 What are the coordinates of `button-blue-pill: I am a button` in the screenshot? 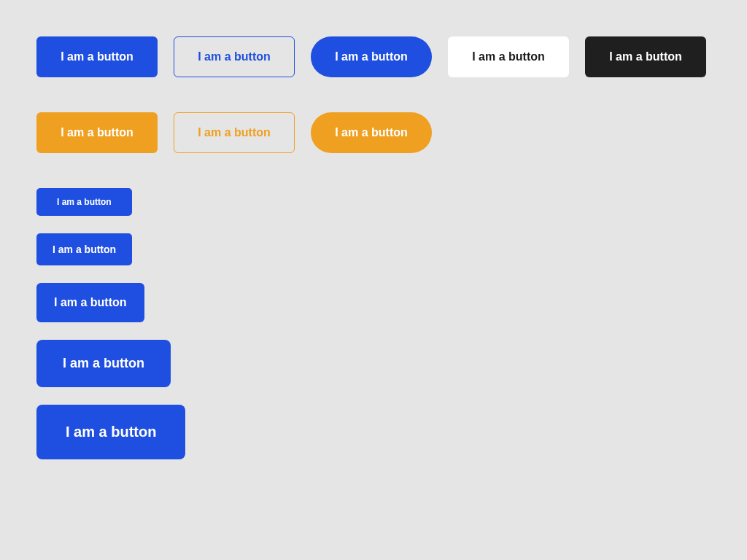 It's located at (371, 57).